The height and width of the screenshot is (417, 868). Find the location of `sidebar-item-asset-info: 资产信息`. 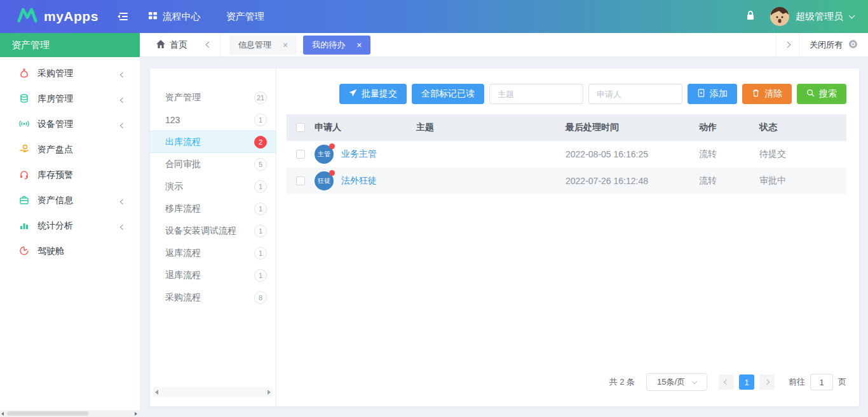

sidebar-item-asset-info: 资产信息 is located at coordinates (70, 201).